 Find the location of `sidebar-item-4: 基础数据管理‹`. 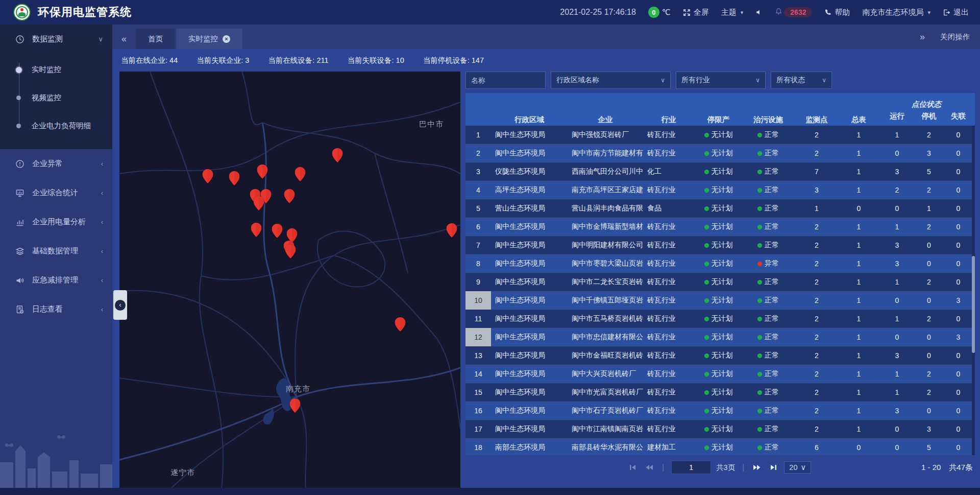

sidebar-item-4: 基础数据管理‹ is located at coordinates (56, 251).